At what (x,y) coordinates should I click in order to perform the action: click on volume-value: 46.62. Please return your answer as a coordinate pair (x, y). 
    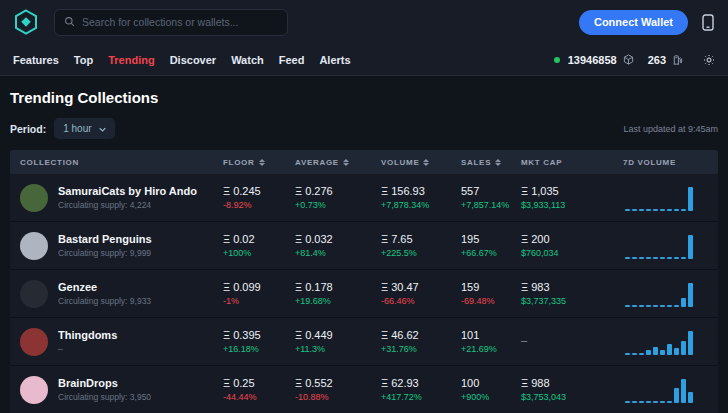
    Looking at the image, I should click on (405, 335).